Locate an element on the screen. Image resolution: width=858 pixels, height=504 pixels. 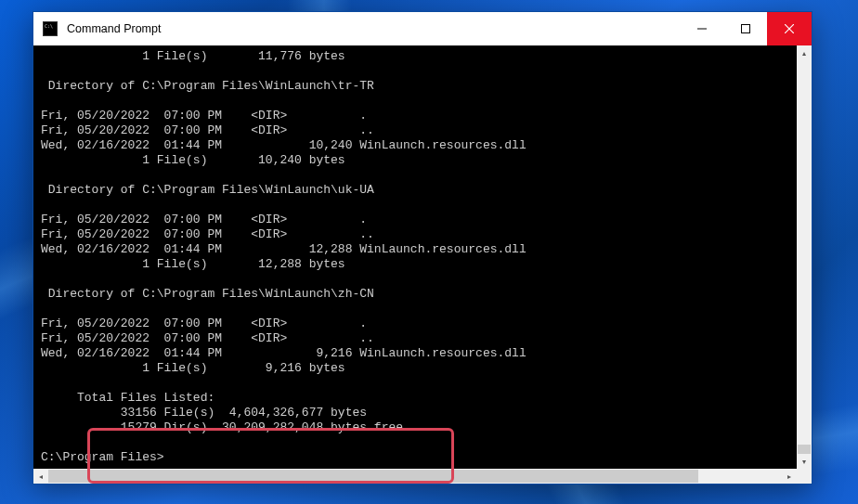
window-title: Command Prompt is located at coordinates (373, 29).